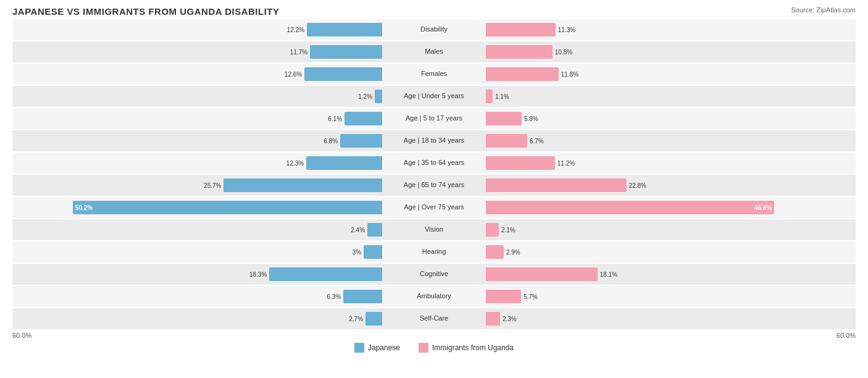 This screenshot has width=868, height=378. I want to click on center-label: Males, so click(434, 52).